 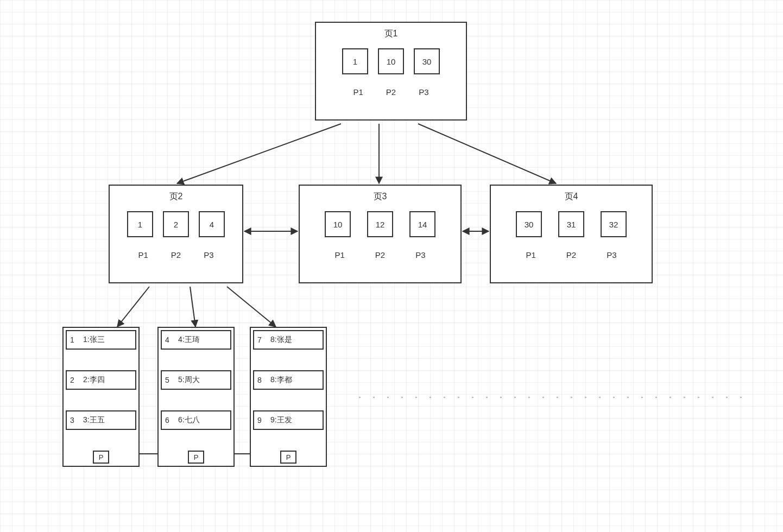 I want to click on leaf-2-row-0: 44:王琦, so click(x=196, y=340).